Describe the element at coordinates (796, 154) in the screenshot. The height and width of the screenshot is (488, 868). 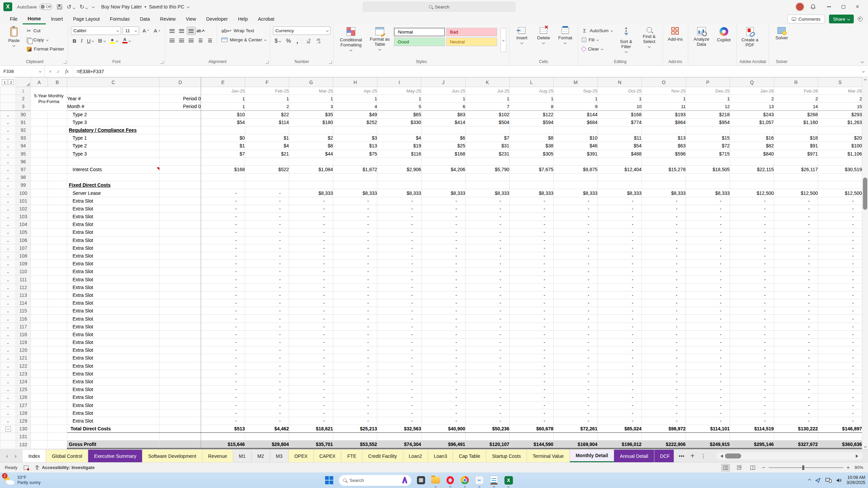
I see `grid-cell: $971` at that location.